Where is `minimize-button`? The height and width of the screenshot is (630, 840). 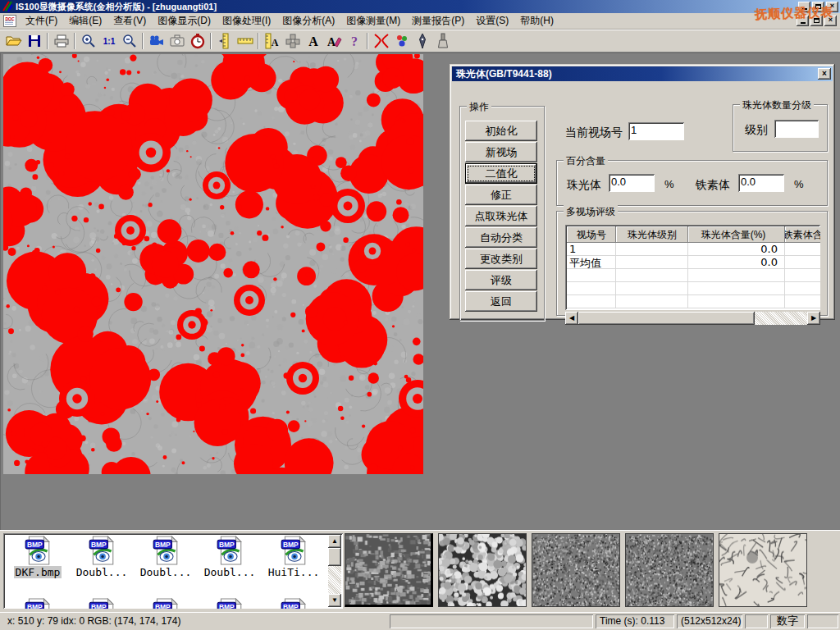
minimize-button is located at coordinates (804, 7).